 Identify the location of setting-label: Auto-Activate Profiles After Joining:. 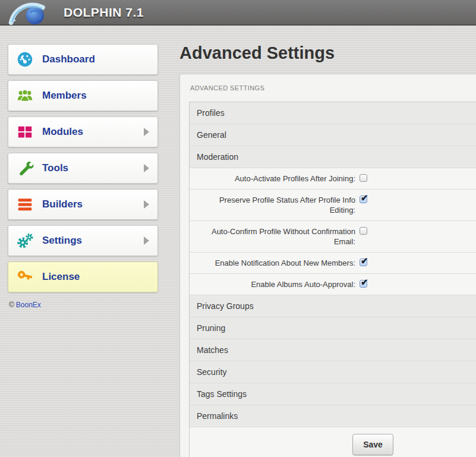
(276, 178).